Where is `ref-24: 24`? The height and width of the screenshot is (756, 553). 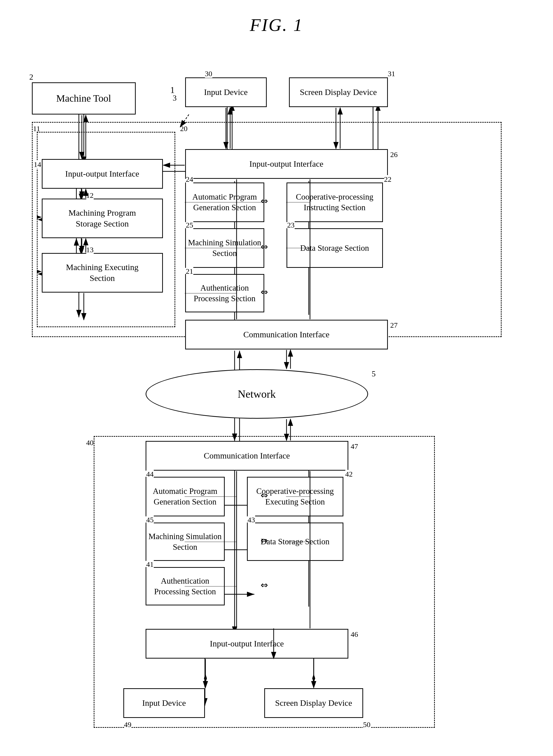 ref-24: 24 is located at coordinates (189, 179).